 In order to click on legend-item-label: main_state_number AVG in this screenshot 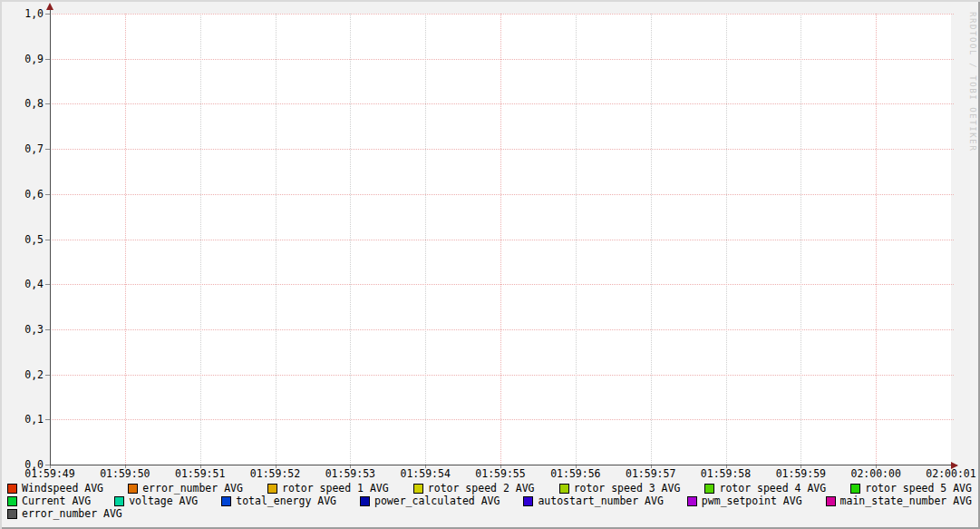, I will do `click(907, 501)`.